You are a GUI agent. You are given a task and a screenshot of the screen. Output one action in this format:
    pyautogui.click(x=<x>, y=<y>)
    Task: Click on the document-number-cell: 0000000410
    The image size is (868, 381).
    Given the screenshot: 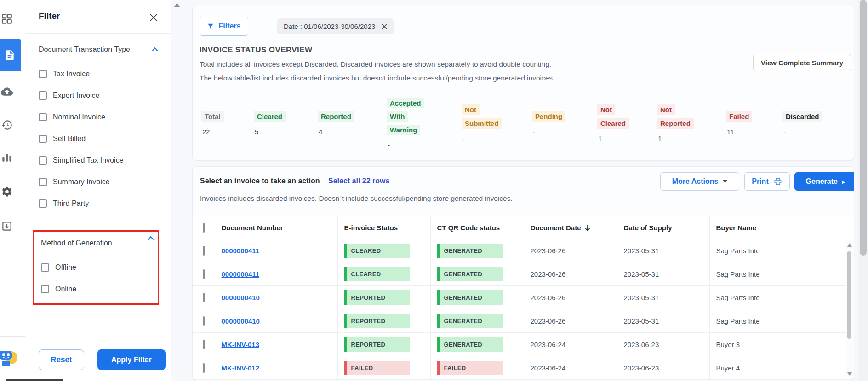 What is the action you would take?
    pyautogui.click(x=276, y=321)
    